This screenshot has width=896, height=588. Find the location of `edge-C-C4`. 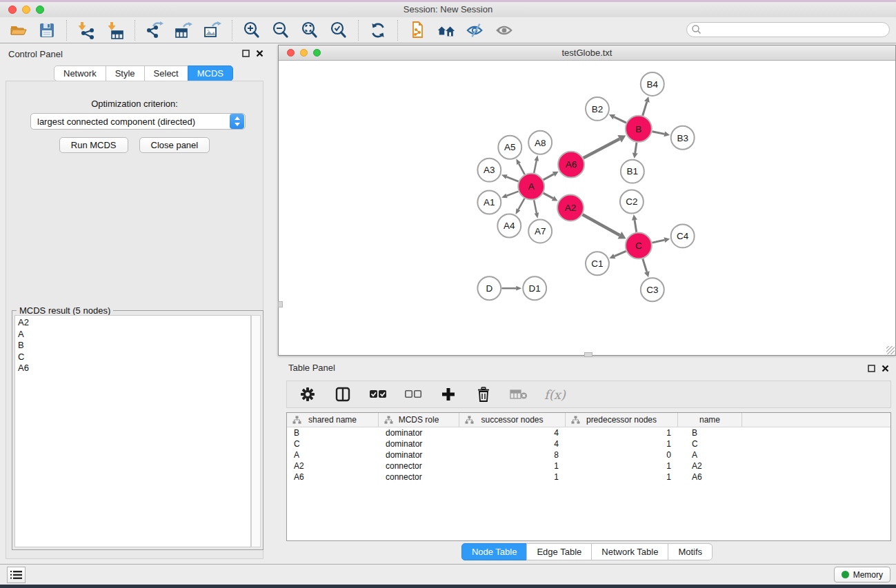

edge-C-C4 is located at coordinates (658, 241).